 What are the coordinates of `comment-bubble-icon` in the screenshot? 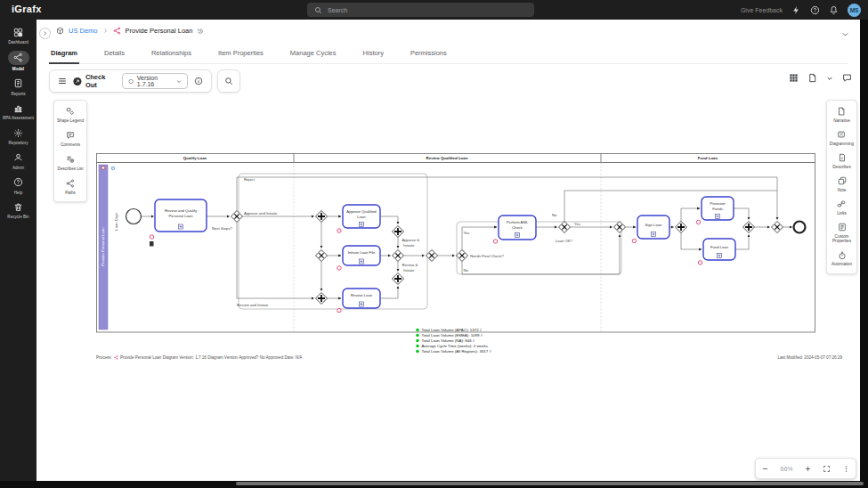 It's located at (848, 78).